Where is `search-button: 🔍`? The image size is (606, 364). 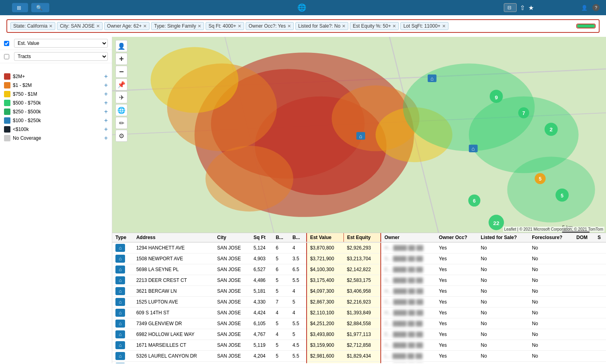
search-button: 🔍 is located at coordinates (40, 8).